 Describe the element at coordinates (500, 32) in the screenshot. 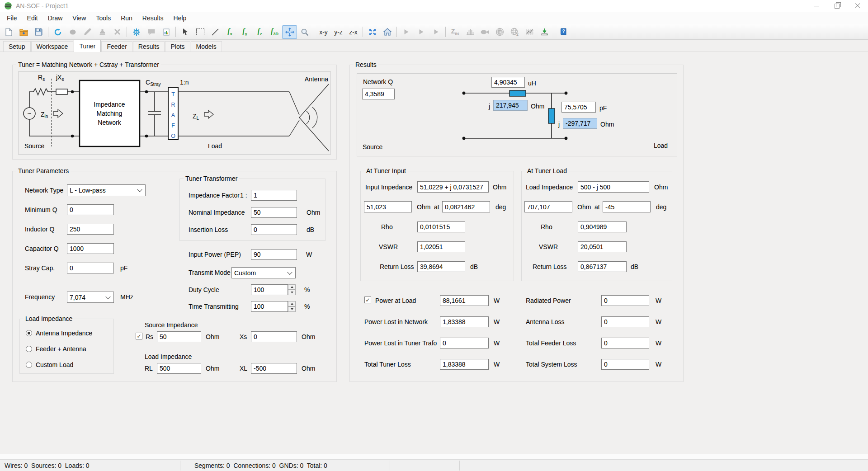

I see `radiation-sphere-button` at that location.